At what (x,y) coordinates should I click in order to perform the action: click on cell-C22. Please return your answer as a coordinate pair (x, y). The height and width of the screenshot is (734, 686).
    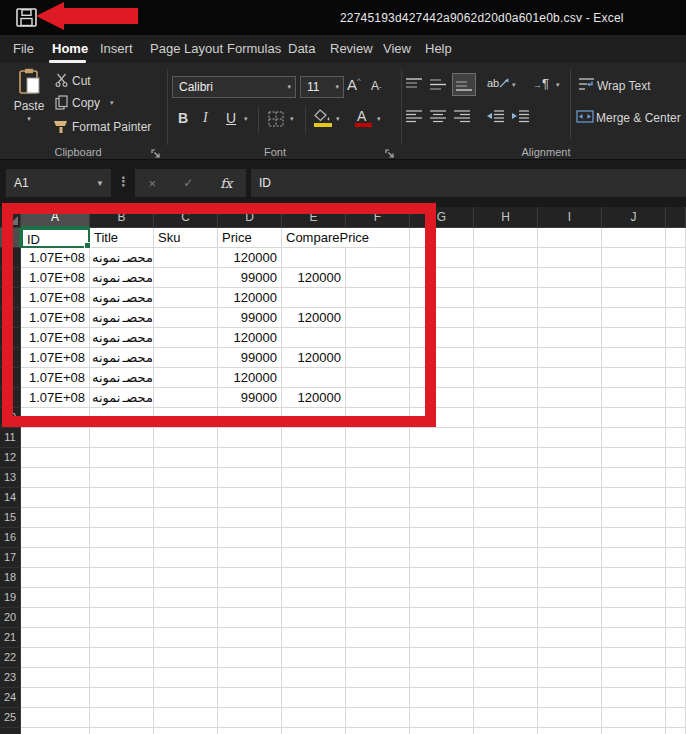
    Looking at the image, I should click on (186, 658).